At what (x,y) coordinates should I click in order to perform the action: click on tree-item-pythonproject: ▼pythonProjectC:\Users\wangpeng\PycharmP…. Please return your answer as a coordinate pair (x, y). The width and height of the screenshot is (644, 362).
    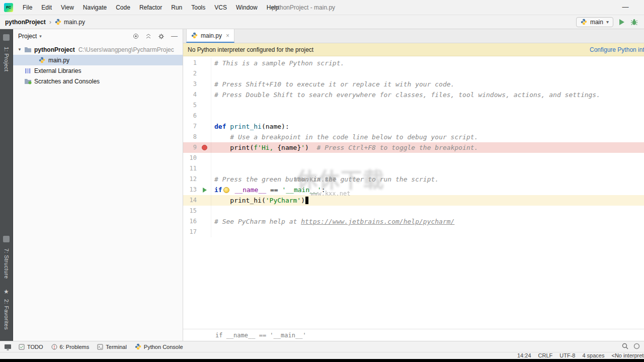
    Looking at the image, I should click on (98, 49).